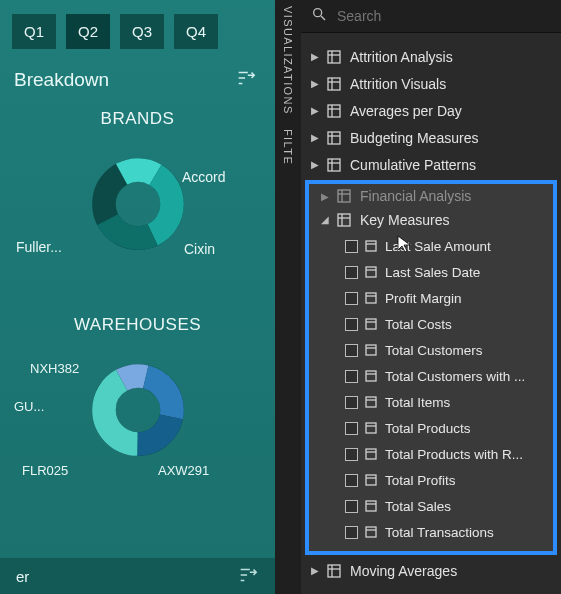 This screenshot has width=561, height=594. Describe the element at coordinates (416, 196) in the screenshot. I see `group-label: Financial Analysis` at that location.